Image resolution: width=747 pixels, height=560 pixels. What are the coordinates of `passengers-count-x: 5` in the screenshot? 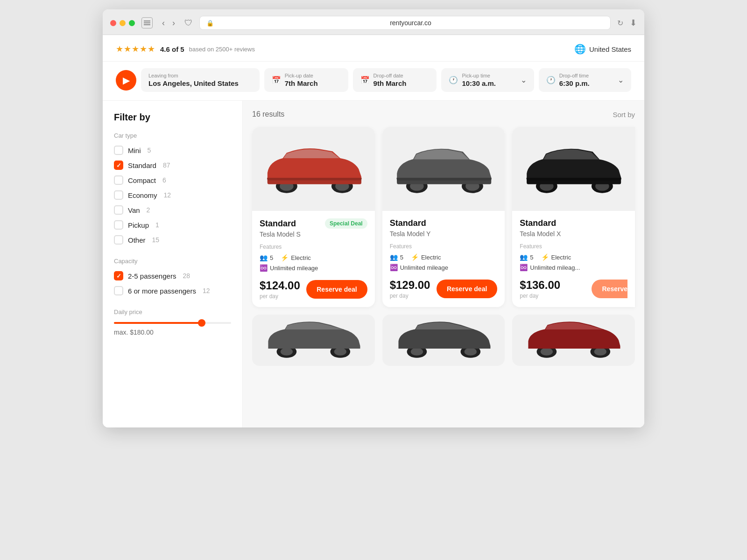 It's located at (531, 258).